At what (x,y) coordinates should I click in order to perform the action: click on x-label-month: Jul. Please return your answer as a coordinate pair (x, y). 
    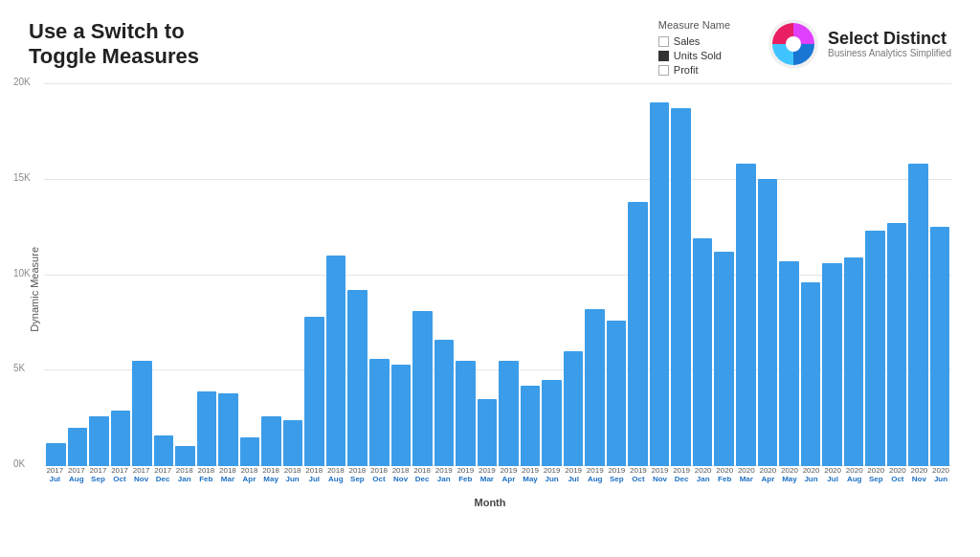
    Looking at the image, I should click on (314, 479).